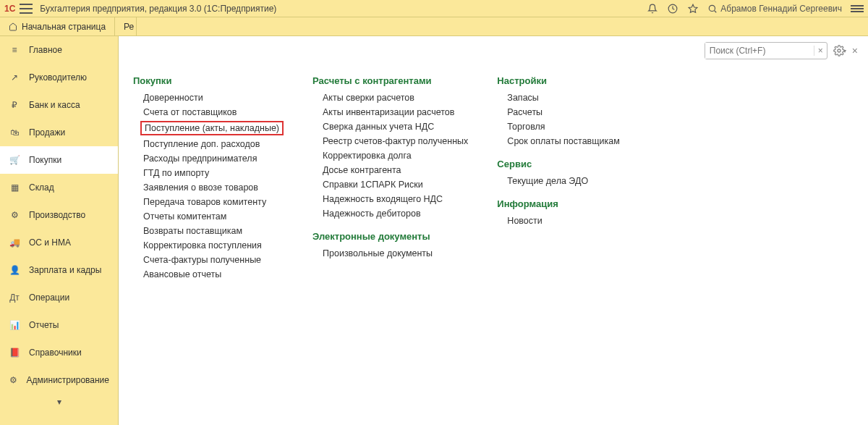 The height and width of the screenshot is (425, 868). I want to click on home-icon, so click(13, 27).